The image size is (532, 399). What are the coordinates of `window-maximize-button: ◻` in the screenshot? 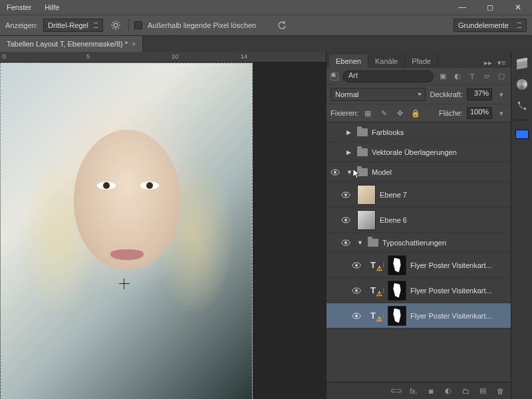 It's located at (490, 7).